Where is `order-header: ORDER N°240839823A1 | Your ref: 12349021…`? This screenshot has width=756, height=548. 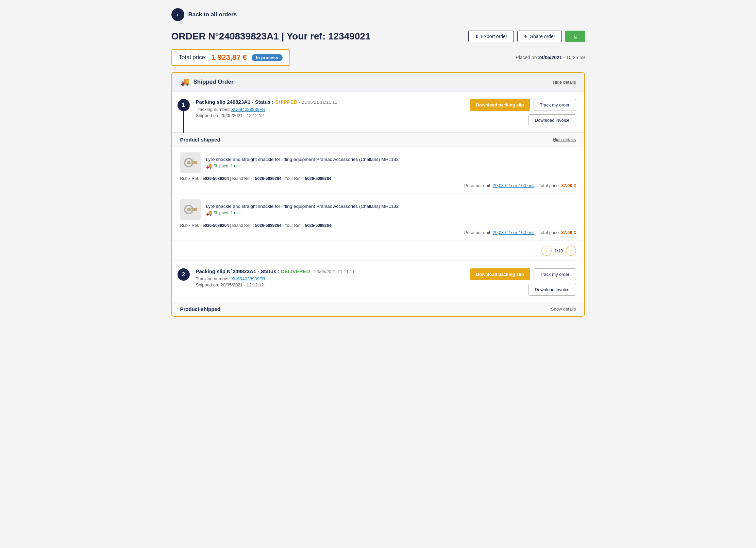 order-header: ORDER N°240839823A1 | Your ref: 12349021… is located at coordinates (378, 36).